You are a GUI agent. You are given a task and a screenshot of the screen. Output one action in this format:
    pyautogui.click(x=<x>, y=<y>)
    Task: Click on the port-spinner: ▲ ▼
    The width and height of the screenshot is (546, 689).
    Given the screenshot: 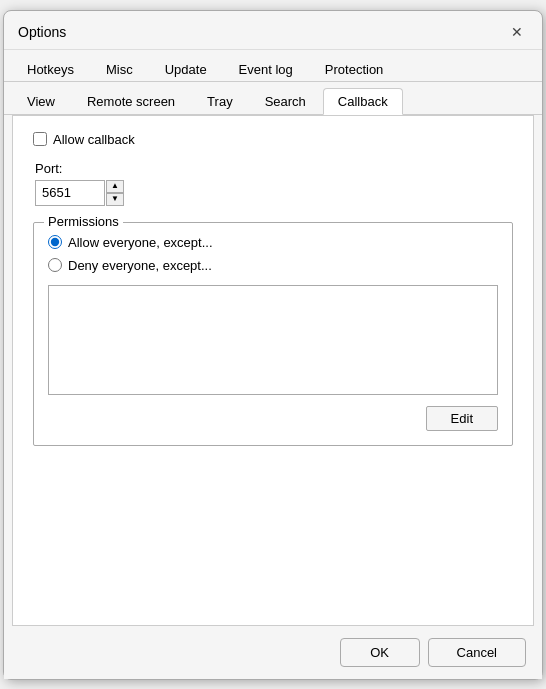 What is the action you would take?
    pyautogui.click(x=115, y=193)
    